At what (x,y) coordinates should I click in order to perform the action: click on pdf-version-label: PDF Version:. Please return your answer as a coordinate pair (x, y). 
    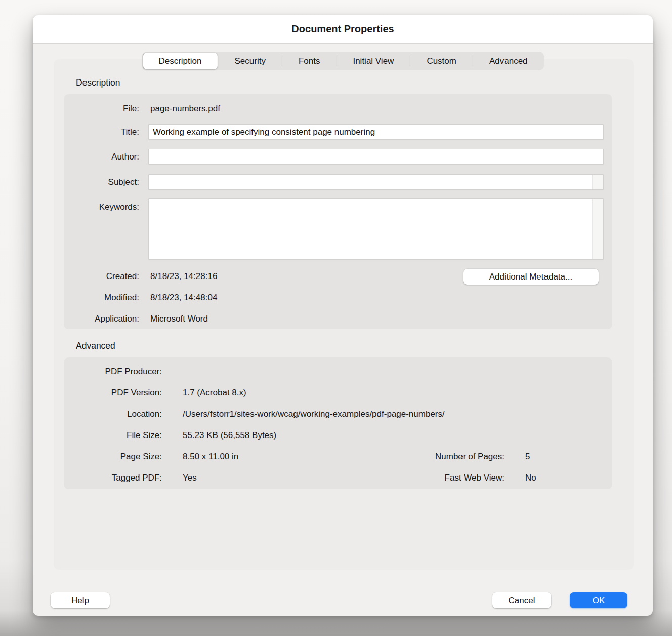
    Looking at the image, I should click on (113, 393).